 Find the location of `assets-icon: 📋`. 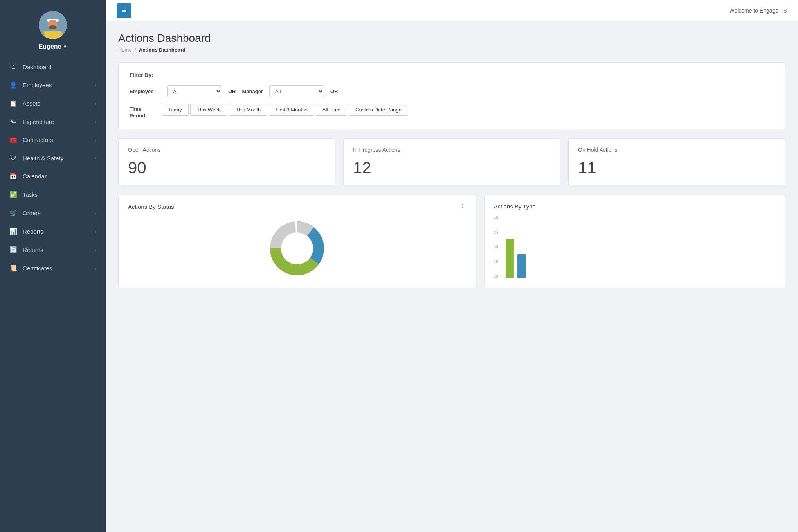

assets-icon: 📋 is located at coordinates (13, 103).